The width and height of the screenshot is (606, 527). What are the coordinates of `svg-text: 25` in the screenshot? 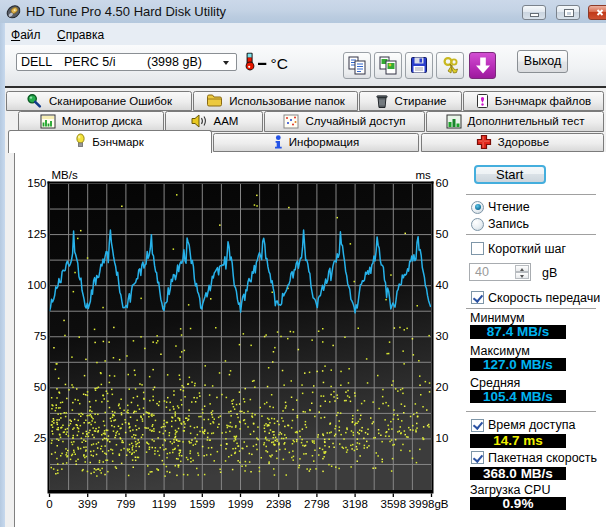 It's located at (40, 438).